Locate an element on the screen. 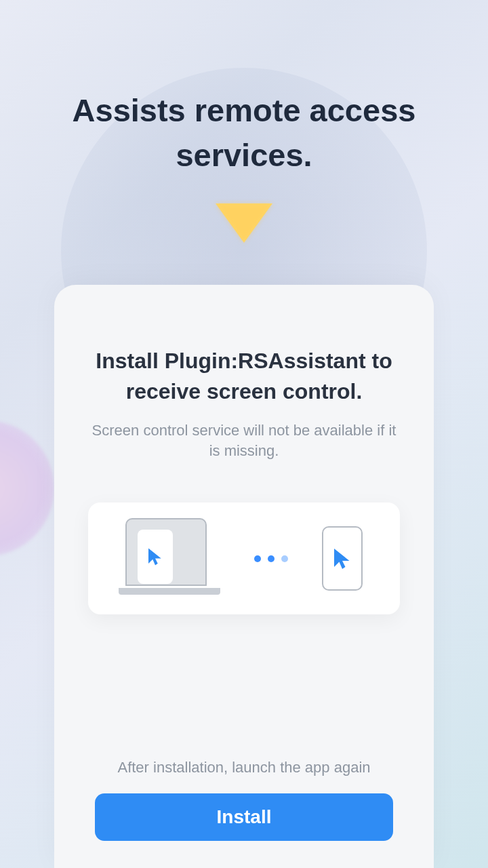 The height and width of the screenshot is (868, 488). down-triangle-icon is located at coordinates (244, 223).